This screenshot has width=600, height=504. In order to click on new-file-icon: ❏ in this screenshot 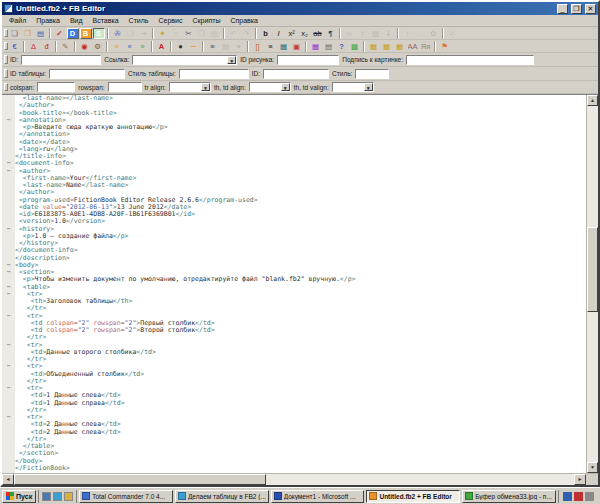, I will do `click(15, 34)`.